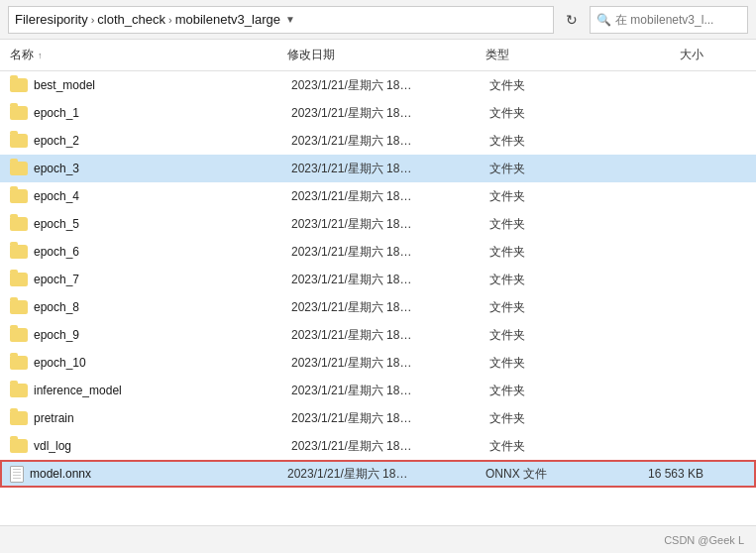 This screenshot has height=553, width=756. I want to click on table-row: epoch_42023/1/21/星期六 18…文件夹, so click(378, 196).